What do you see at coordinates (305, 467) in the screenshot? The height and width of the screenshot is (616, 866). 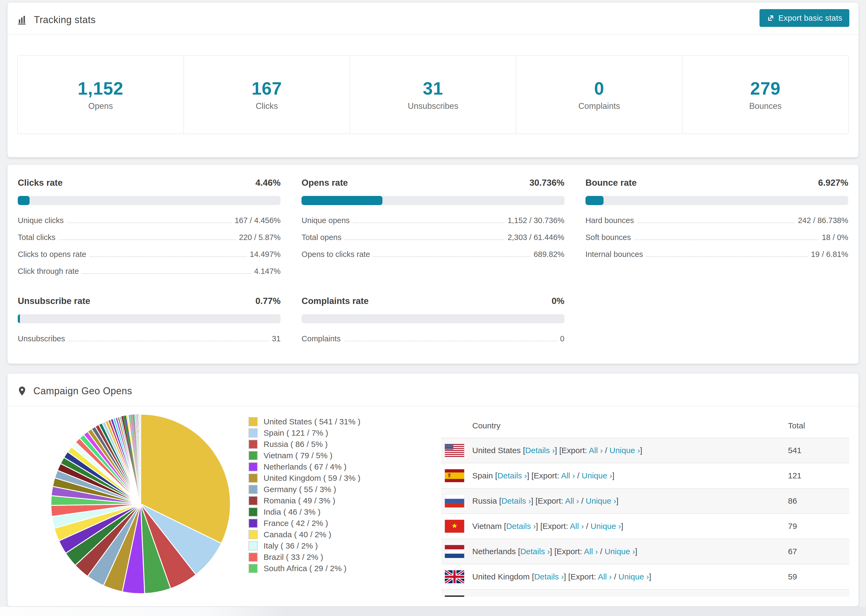 I see `legend-label: Netherlands ( 67 / 4% )` at bounding box center [305, 467].